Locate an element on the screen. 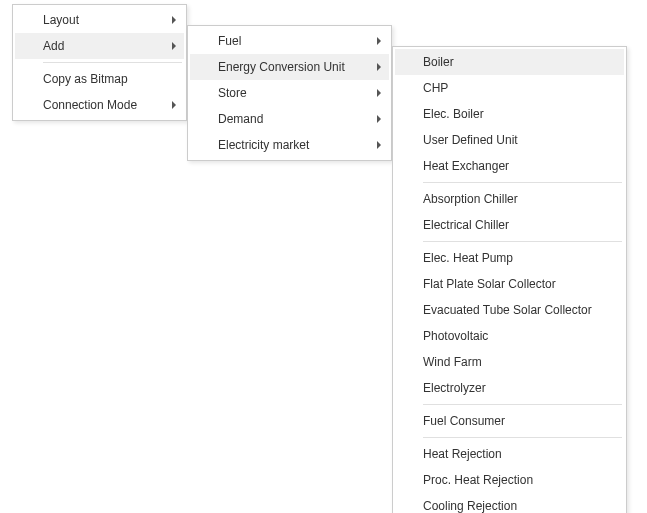  menu-item-fuel-consumer: Fuel Consumer is located at coordinates (510, 421).